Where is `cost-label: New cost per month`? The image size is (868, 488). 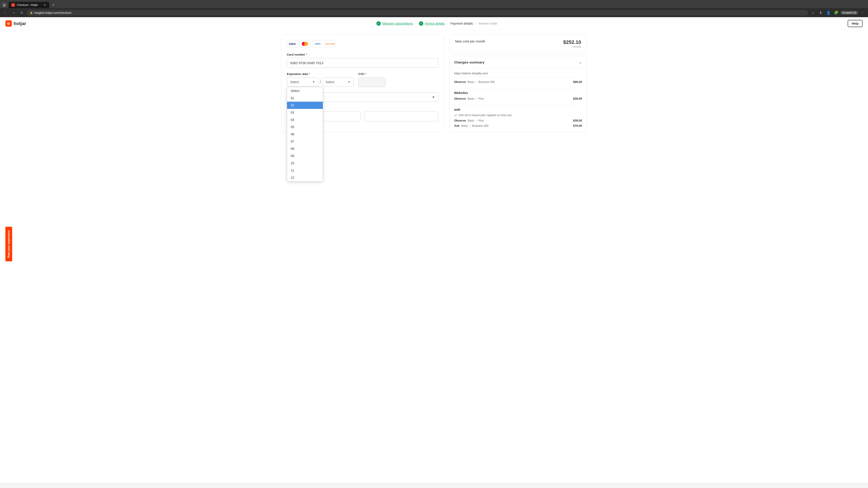 cost-label: New cost per month is located at coordinates (470, 41).